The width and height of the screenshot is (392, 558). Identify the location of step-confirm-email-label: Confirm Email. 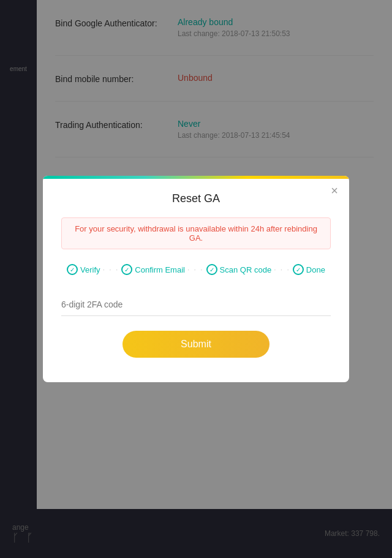
(160, 270).